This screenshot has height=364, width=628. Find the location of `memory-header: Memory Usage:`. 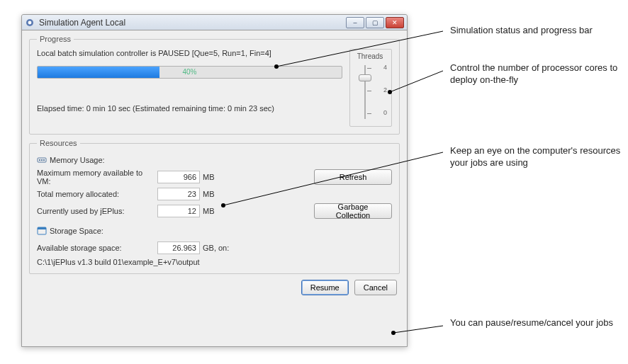

memory-header: Memory Usage: is located at coordinates (214, 160).